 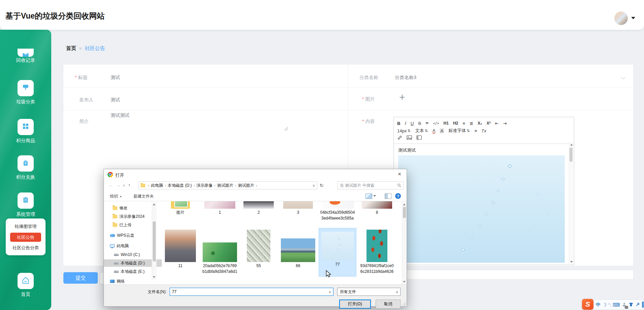 I want to click on preview-pane-icon, so click(x=388, y=196).